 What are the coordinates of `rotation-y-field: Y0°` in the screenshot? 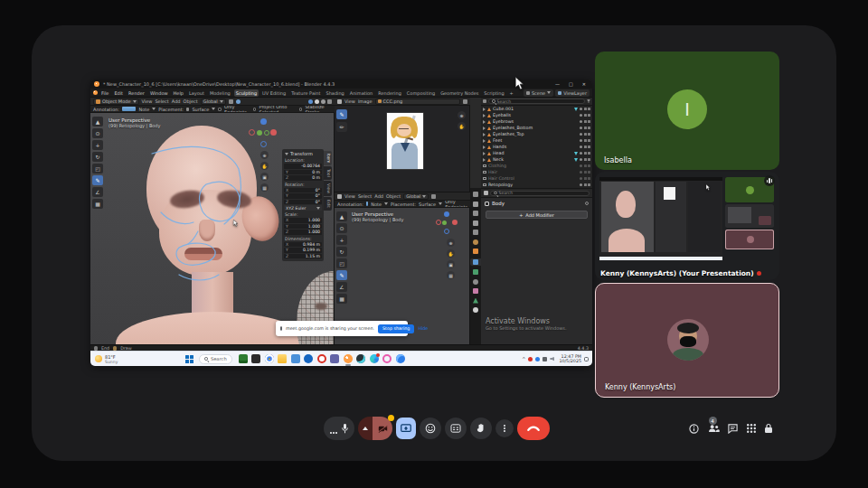 It's located at (303, 196).